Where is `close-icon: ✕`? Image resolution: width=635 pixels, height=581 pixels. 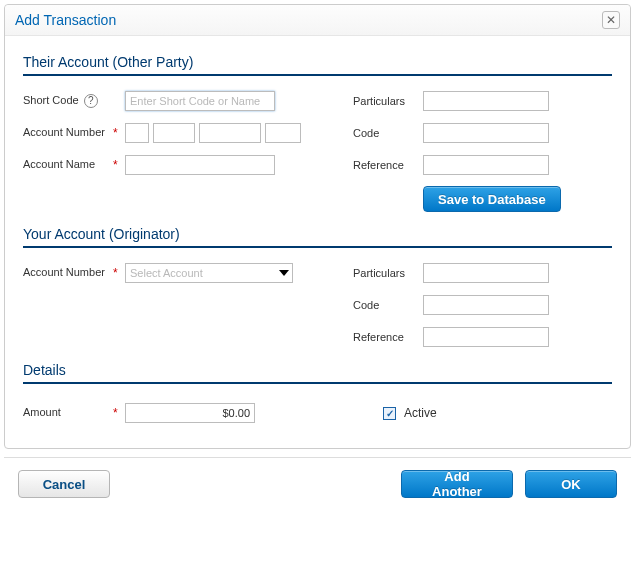 close-icon: ✕ is located at coordinates (611, 20).